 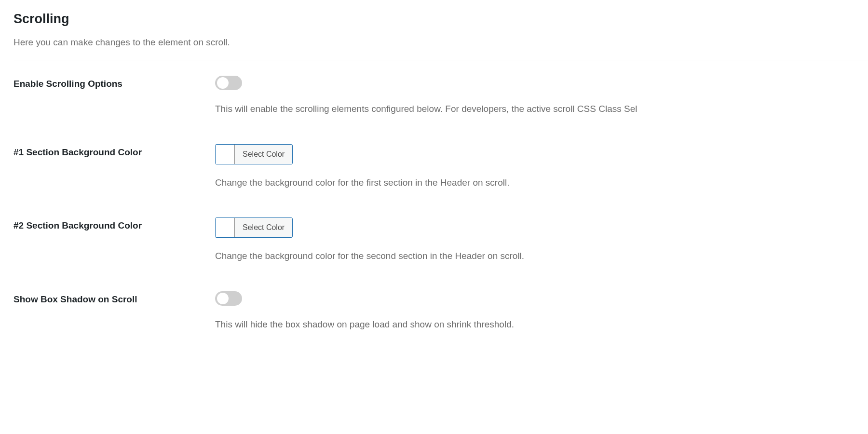 I want to click on field-label-section1-bg: #1 Section Background Color, so click(x=114, y=151).